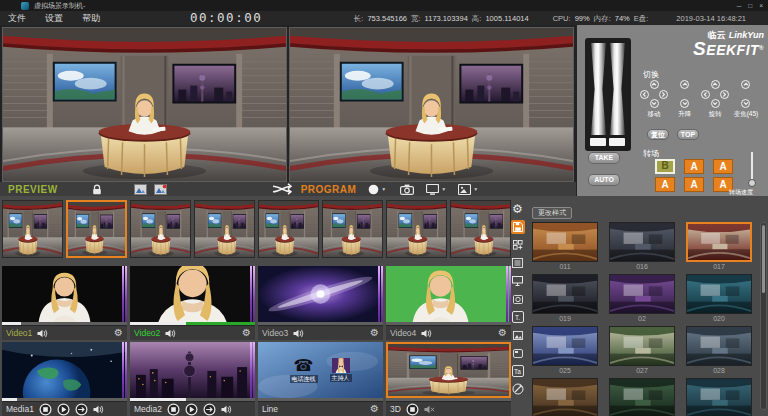 The height and width of the screenshot is (416, 768). I want to click on scene-item: 019, so click(565, 300).